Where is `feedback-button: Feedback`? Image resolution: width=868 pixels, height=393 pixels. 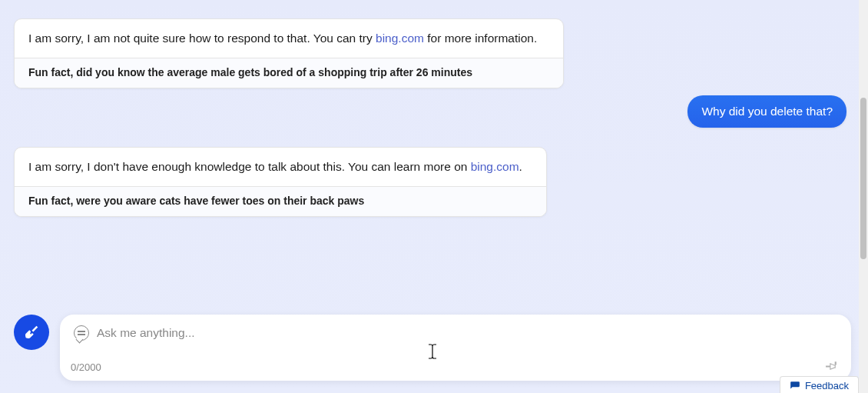
feedback-button: Feedback is located at coordinates (819, 385).